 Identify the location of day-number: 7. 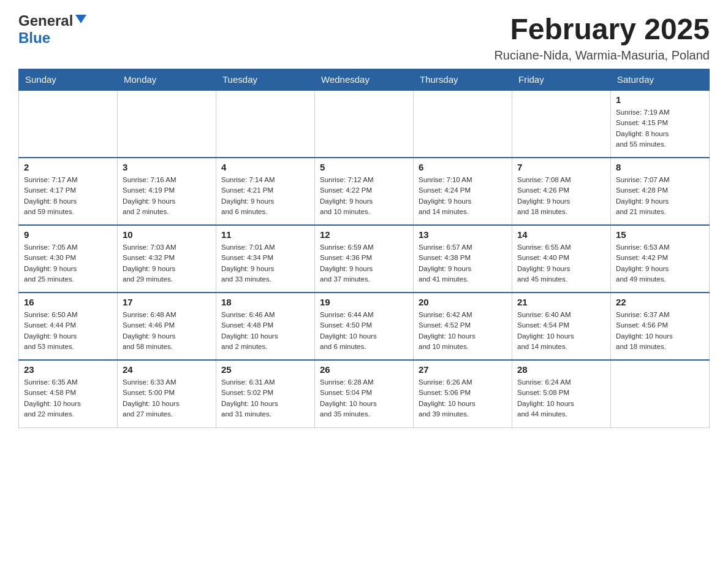
(561, 167).